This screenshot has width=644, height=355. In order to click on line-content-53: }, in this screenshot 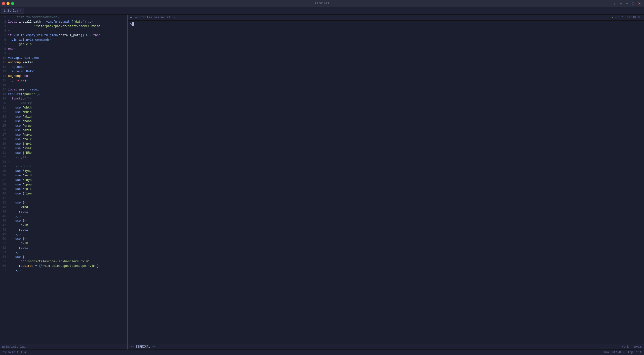, I will do `click(14, 252)`.